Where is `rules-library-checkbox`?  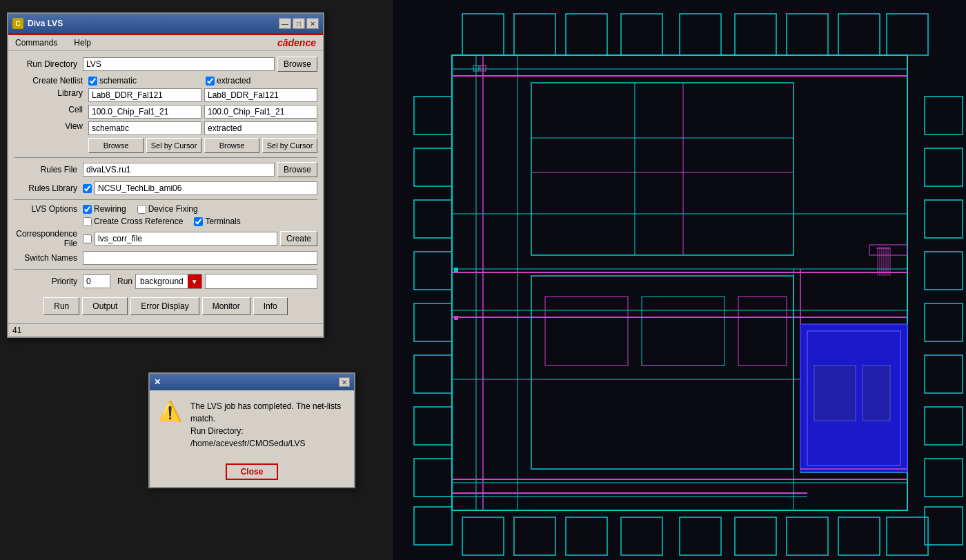 rules-library-checkbox is located at coordinates (87, 189).